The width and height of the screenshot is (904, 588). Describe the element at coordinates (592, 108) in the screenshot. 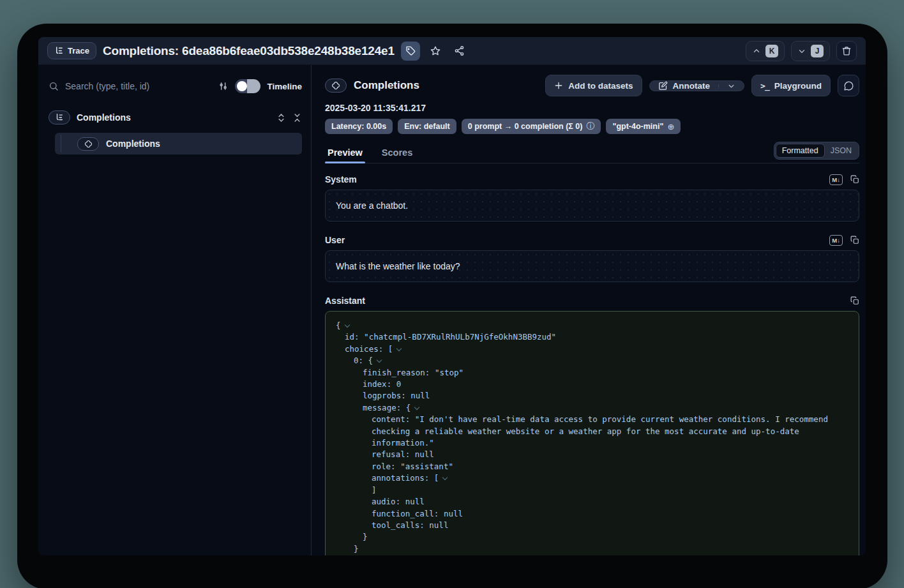

I see `observation-timestamp: 2025-03-20 11:35:41.217` at that location.